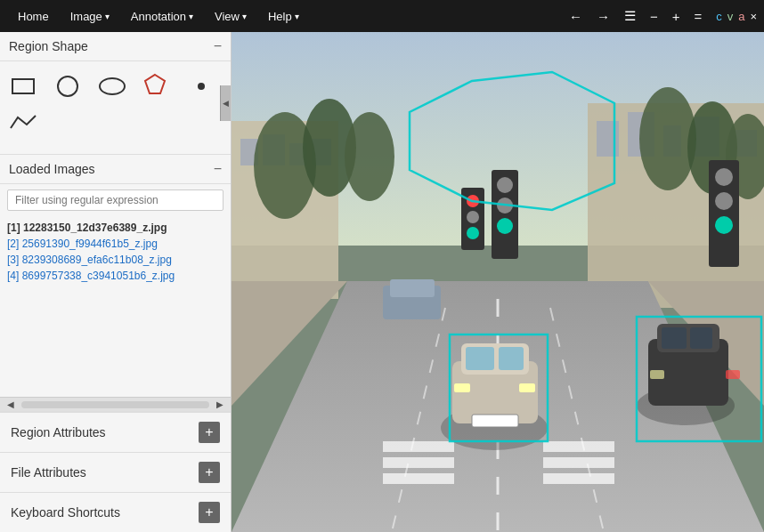  What do you see at coordinates (23, 86) in the screenshot?
I see `shape-rectangle-btn` at bounding box center [23, 86].